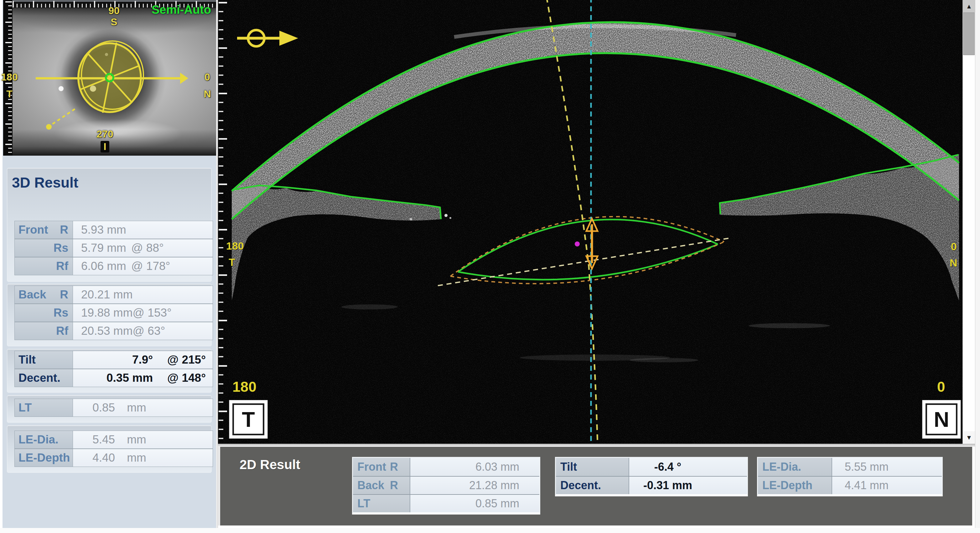 The width and height of the screenshot is (980, 533). Describe the element at coordinates (106, 266) in the screenshot. I see `row-value: 6.06 mm` at that location.